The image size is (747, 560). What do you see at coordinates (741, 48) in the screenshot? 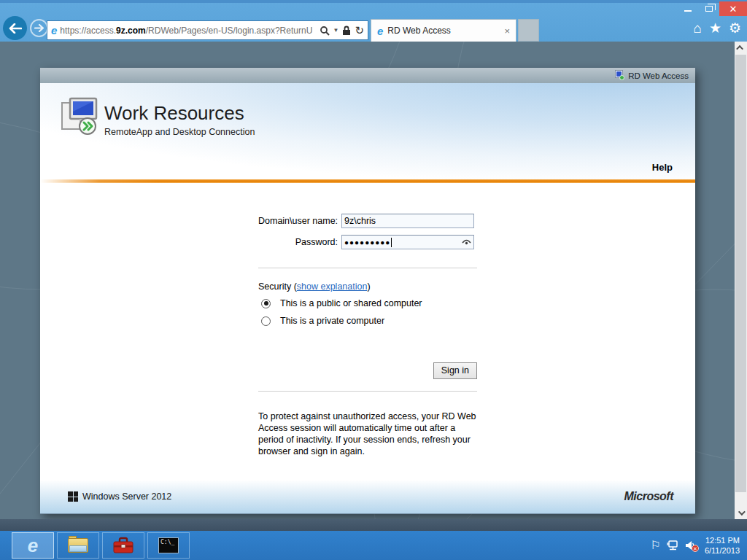
I see `scroll-up-button` at bounding box center [741, 48].